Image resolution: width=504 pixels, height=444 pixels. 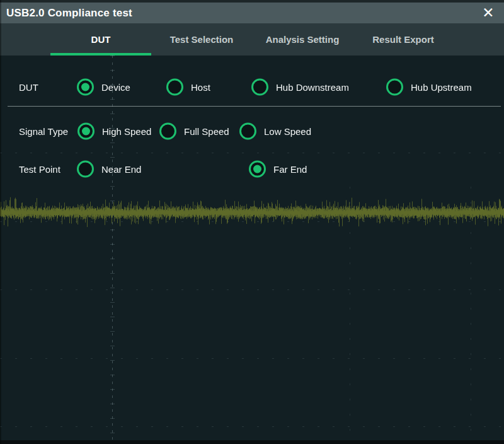 I want to click on radio-far-end: Far End, so click(x=278, y=169).